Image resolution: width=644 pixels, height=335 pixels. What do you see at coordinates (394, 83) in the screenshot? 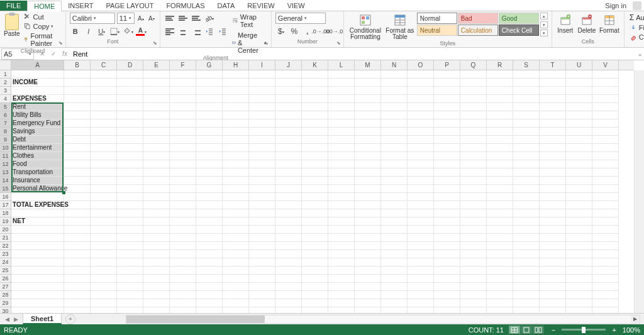
I see `cell-N2` at bounding box center [394, 83].